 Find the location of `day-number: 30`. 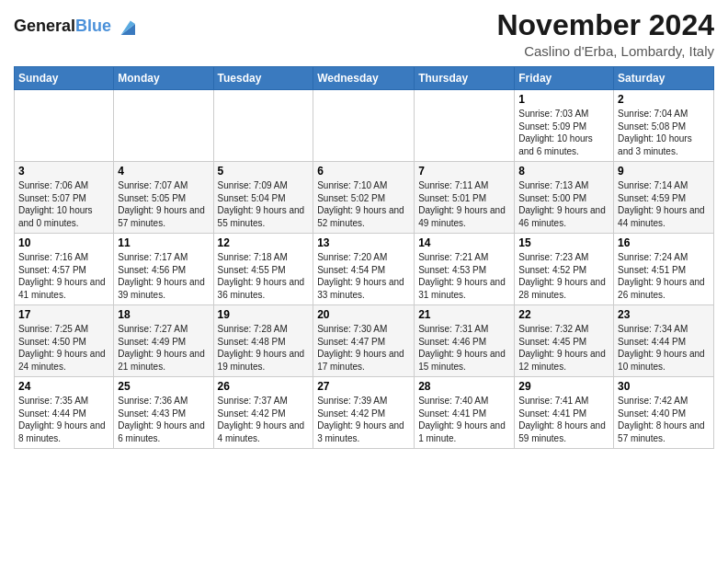

day-number: 30 is located at coordinates (664, 386).